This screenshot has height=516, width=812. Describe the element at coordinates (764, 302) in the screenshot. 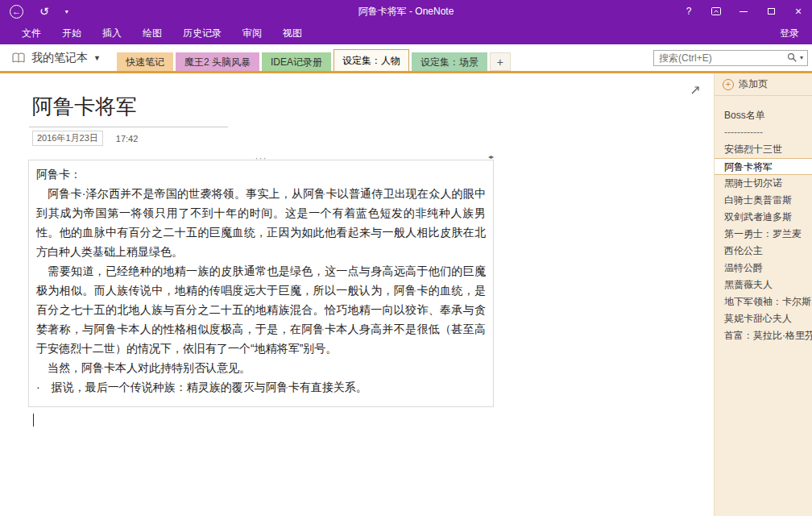

I see `page-list-item: 地下军领袖：卡尔斯` at that location.